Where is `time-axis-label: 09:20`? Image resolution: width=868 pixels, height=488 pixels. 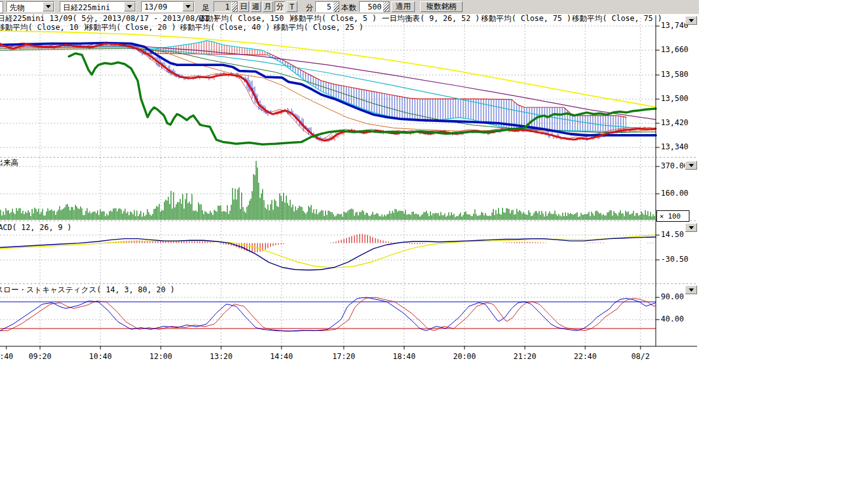
time-axis-label: 09:20 is located at coordinates (40, 357).